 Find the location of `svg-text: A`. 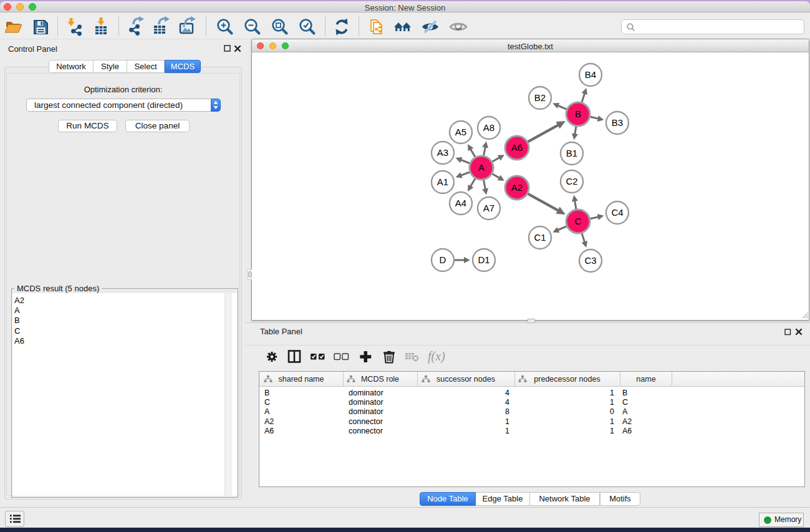

svg-text: A is located at coordinates (481, 167).